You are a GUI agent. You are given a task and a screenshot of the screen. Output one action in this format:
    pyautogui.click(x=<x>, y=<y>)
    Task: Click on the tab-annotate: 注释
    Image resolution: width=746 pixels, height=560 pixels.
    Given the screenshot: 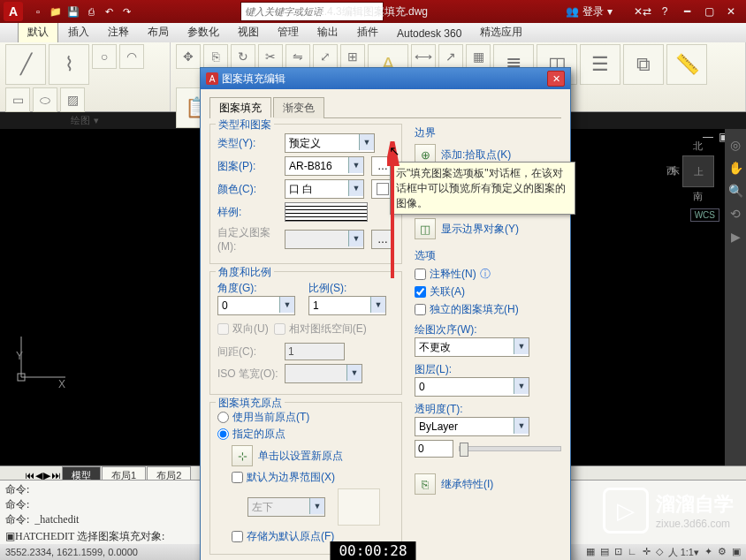 What is the action you would take?
    pyautogui.click(x=118, y=32)
    